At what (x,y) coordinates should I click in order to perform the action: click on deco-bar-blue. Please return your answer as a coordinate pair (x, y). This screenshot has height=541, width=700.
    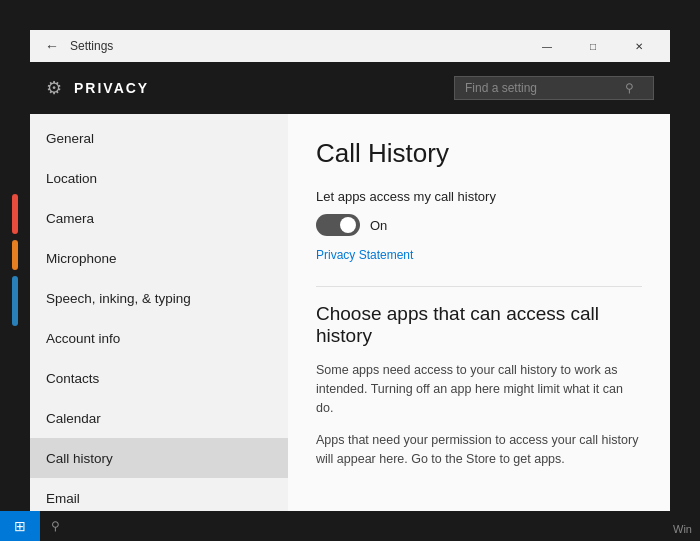
    Looking at the image, I should click on (15, 301).